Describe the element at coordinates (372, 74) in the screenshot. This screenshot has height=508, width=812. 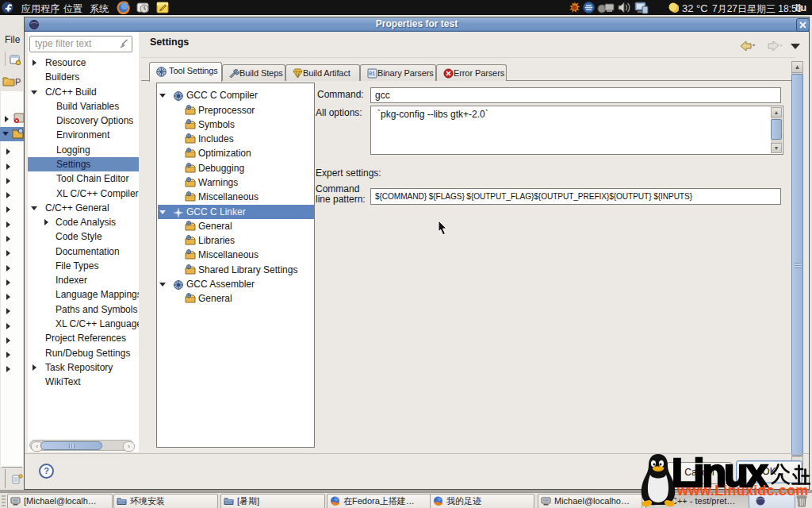
I see `svg-text: 01` at that location.